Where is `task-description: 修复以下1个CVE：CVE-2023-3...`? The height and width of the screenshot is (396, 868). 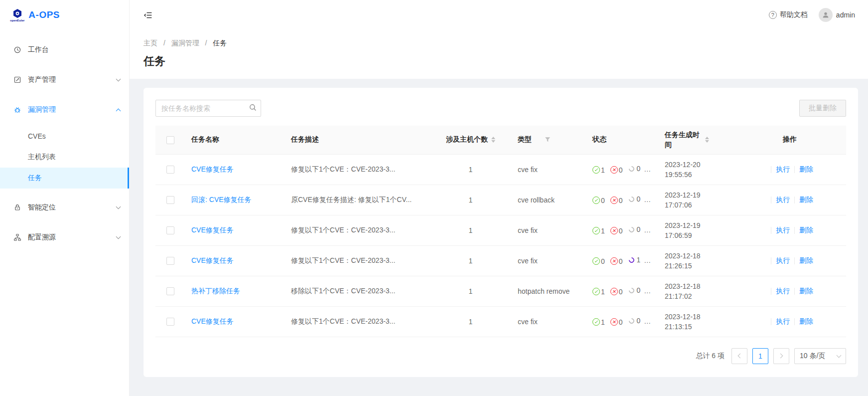
task-description: 修复以下1个CVE：CVE-2023-3... is located at coordinates (357, 230).